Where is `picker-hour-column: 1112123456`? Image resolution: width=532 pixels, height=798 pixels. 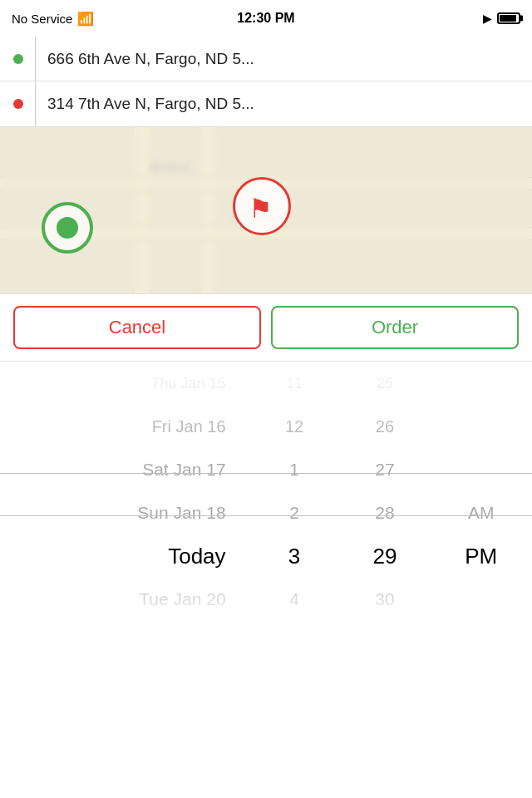
picker-hour-column: 1112123456 is located at coordinates (294, 495).